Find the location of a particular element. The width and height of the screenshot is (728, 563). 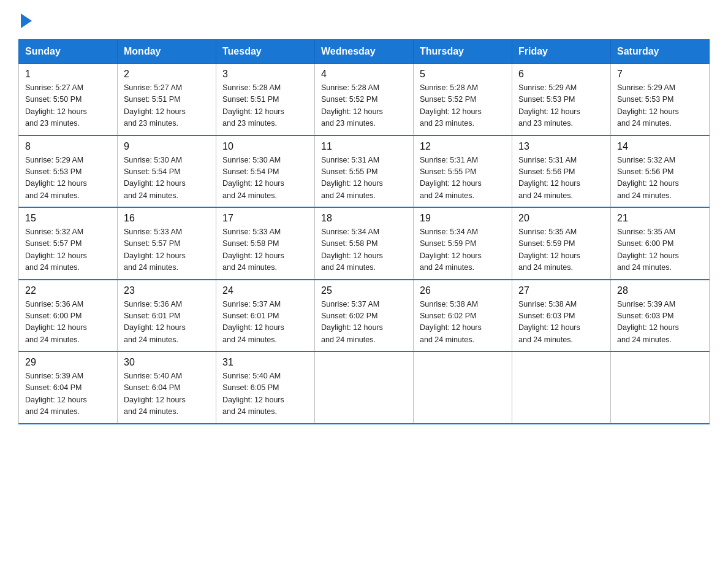

day-number: 24 is located at coordinates (265, 291).